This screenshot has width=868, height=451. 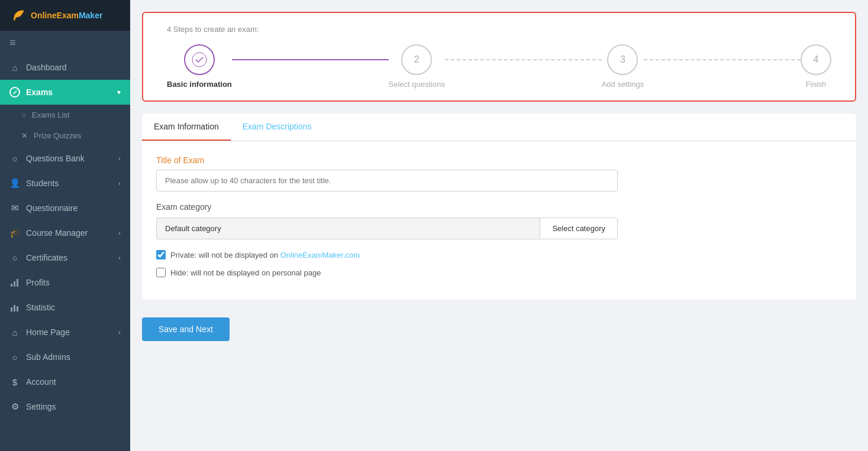 What do you see at coordinates (15, 332) in the screenshot?
I see `home-page-icon: ⌂` at bounding box center [15, 332].